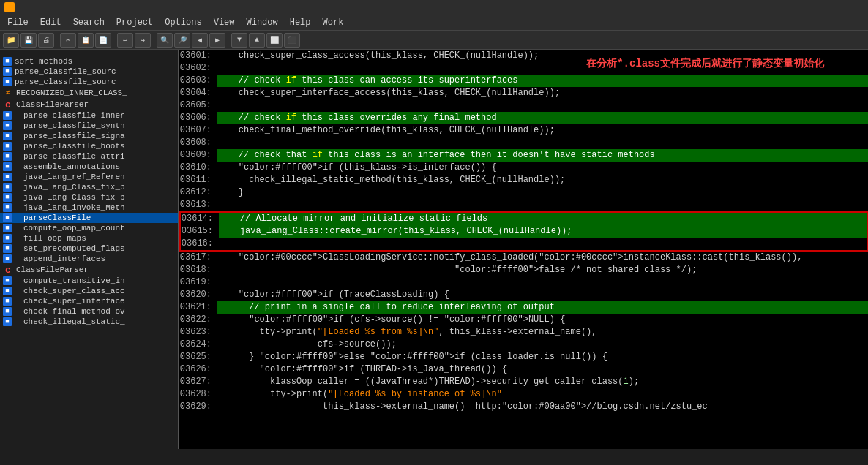 The width and height of the screenshot is (868, 465). What do you see at coordinates (198, 205) in the screenshot?
I see `line-number: 03613:` at bounding box center [198, 205].